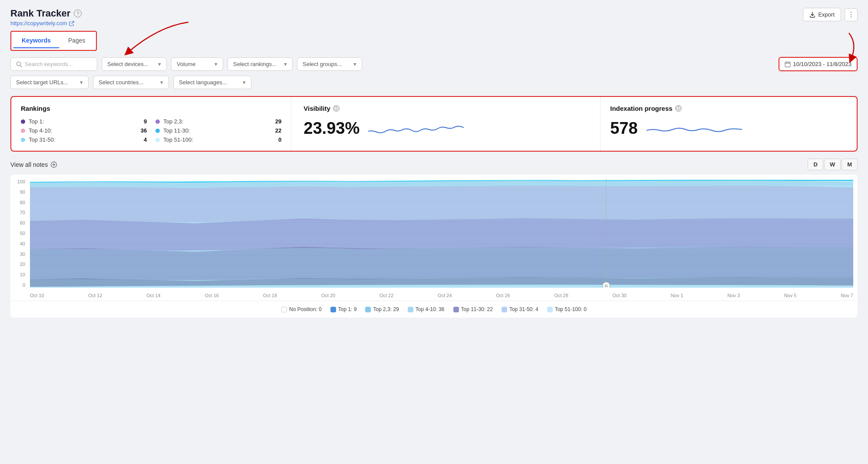 The height and width of the screenshot is (464, 868). Describe the element at coordinates (818, 64) in the screenshot. I see `date-range-filter: 10/10/2023 - 11/8/2023` at that location.